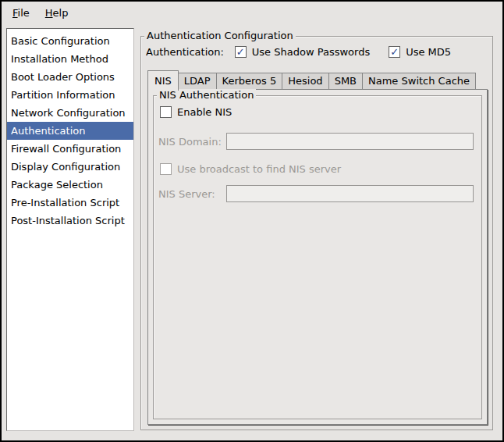 The height and width of the screenshot is (442, 504). What do you see at coordinates (70, 112) in the screenshot?
I see `sidebar-item-network-configuration: Network Configuration` at bounding box center [70, 112].